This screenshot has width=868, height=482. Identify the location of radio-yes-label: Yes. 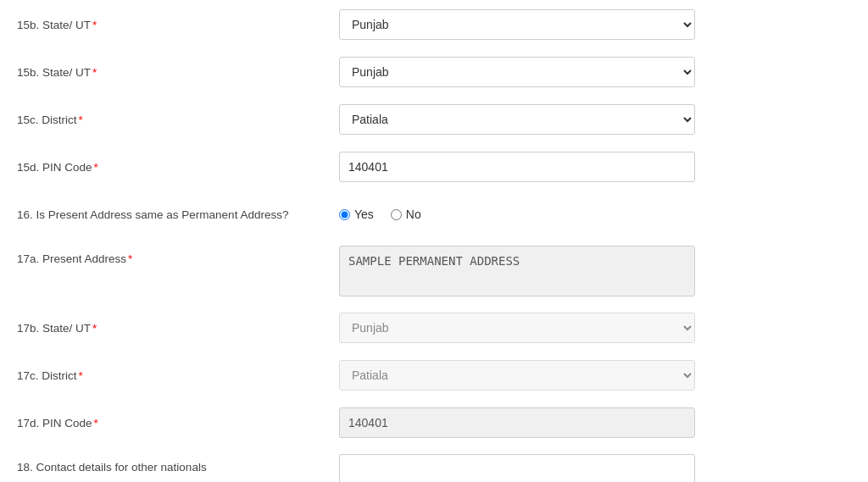
(356, 214).